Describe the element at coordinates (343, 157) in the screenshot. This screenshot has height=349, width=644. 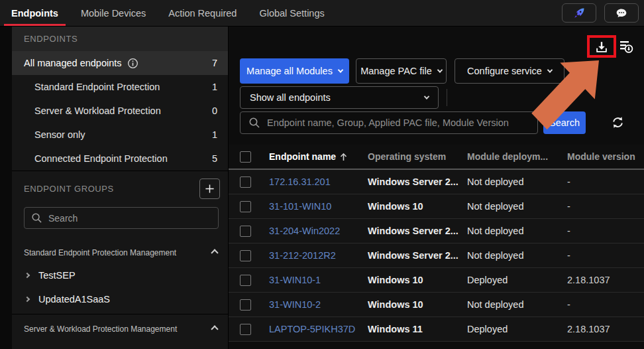
I see `sort-ascending-icon` at that location.